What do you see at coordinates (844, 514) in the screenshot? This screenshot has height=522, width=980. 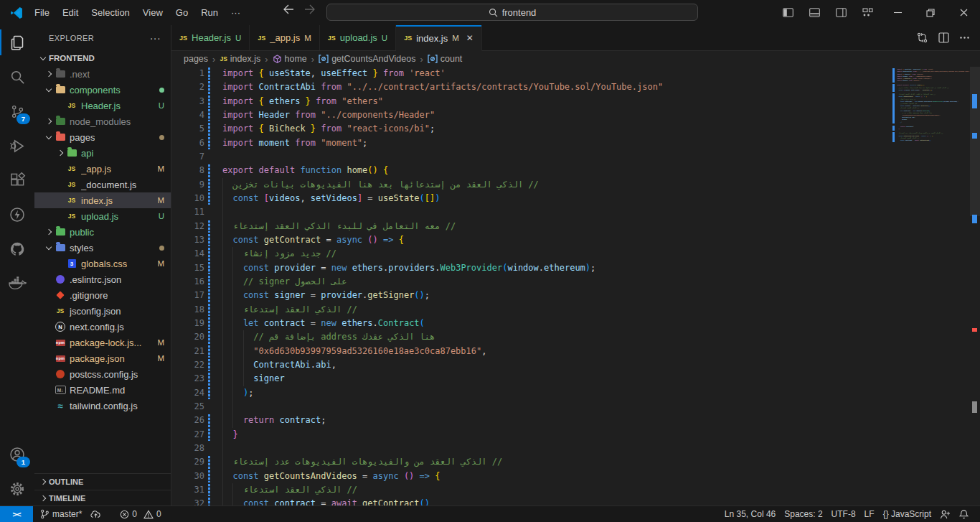 I see `status-encoding: UTF-8` at bounding box center [844, 514].